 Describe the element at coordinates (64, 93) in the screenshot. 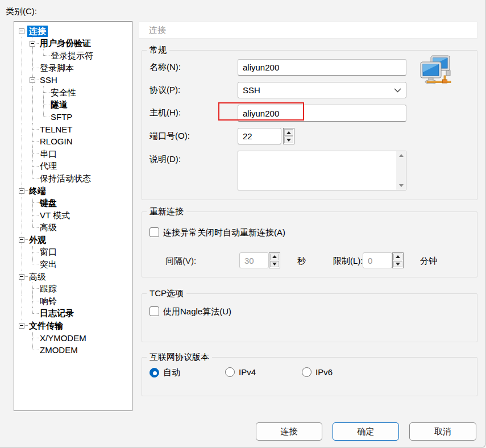

I see `tree-item-label: 安全性` at that location.